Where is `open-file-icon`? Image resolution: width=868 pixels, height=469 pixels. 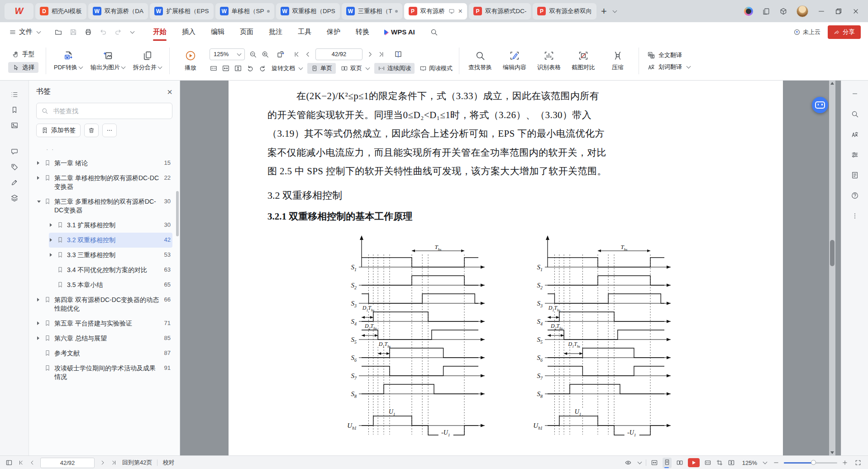 open-file-icon is located at coordinates (58, 32).